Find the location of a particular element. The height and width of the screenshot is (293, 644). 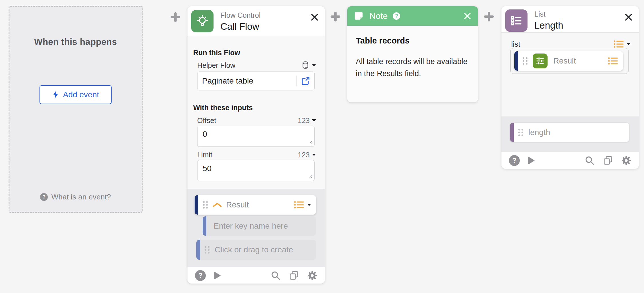

app-category: List is located at coordinates (549, 14).